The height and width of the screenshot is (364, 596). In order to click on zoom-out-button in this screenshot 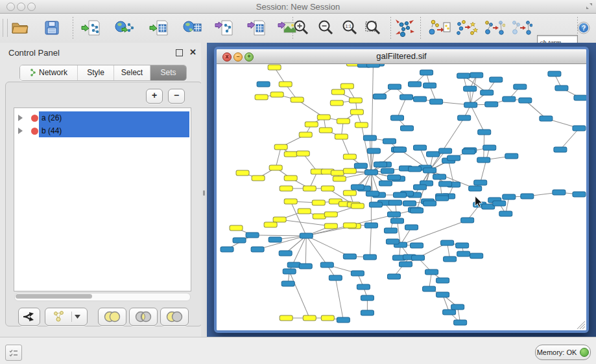, I will do `click(326, 28)`.